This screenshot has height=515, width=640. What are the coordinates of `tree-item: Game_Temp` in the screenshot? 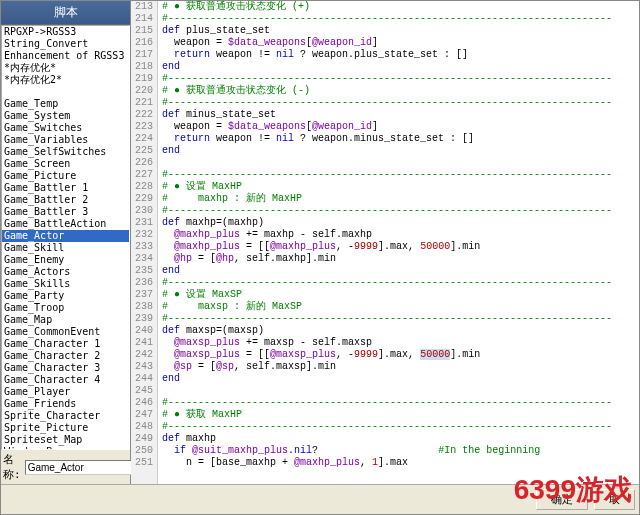 It's located at (66, 104).